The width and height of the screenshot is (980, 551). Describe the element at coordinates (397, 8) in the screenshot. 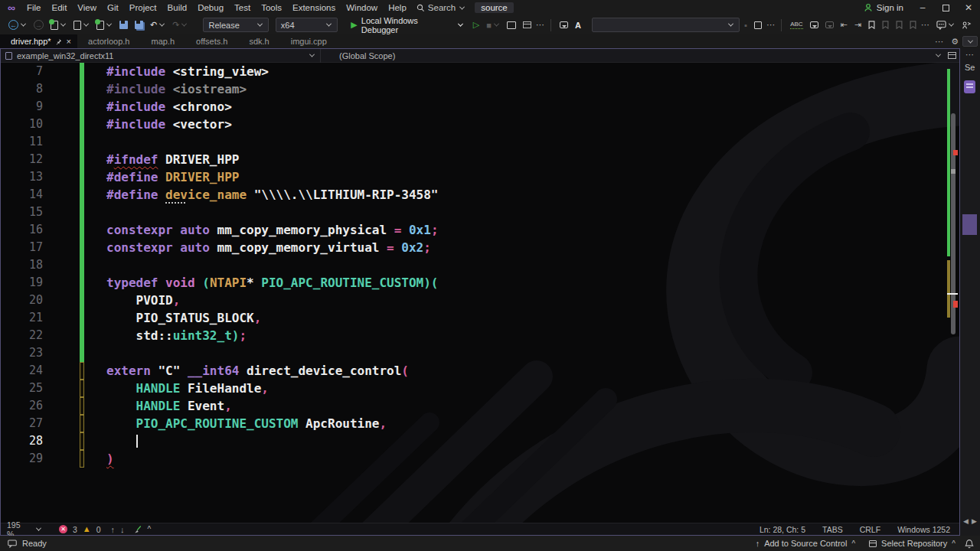

I see `menu-help: Help` at that location.